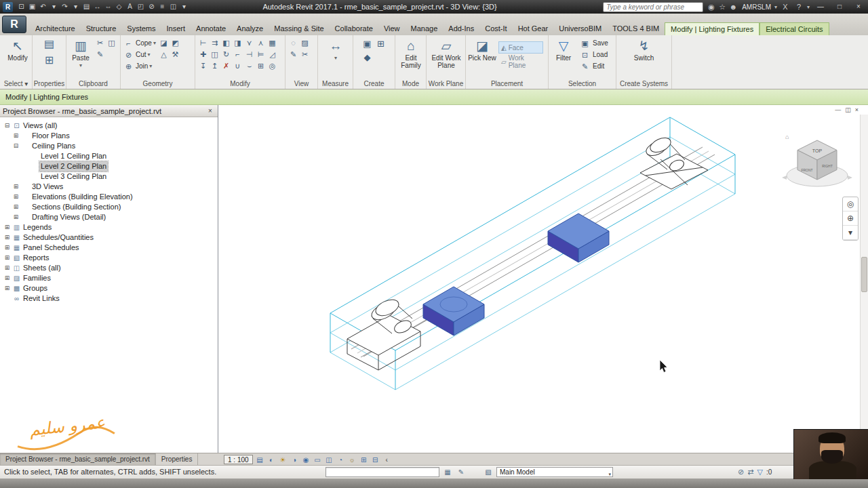 The width and height of the screenshot is (868, 488). I want to click on design-options-field: Main Model ▾, so click(555, 472).